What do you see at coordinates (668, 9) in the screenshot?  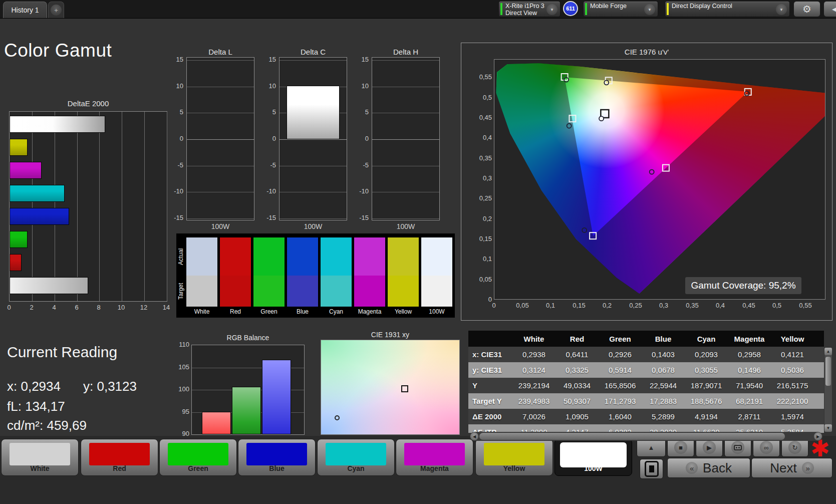 I see `workflow-status-indicator` at bounding box center [668, 9].